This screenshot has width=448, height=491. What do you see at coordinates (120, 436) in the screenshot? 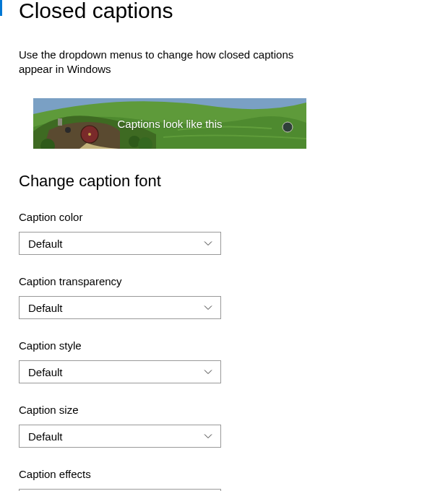
I see `dropdown-caption-size: Default` at bounding box center [120, 436].